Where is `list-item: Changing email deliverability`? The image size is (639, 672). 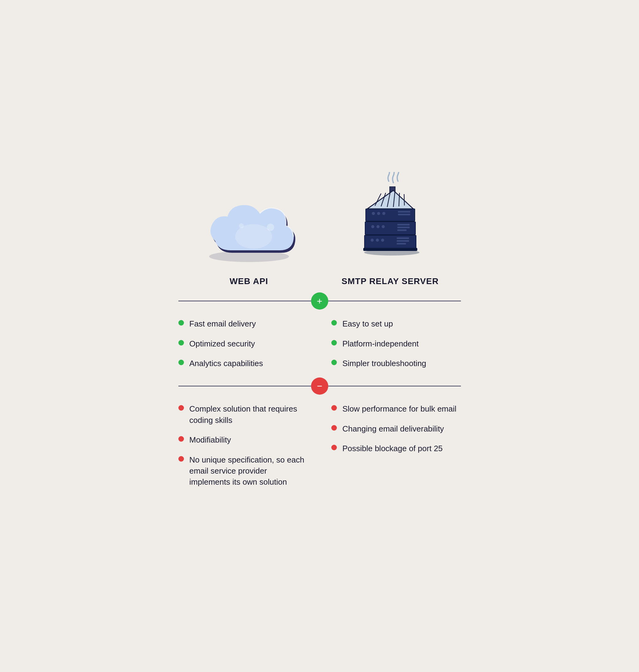
list-item: Changing email deliverability is located at coordinates (396, 429).